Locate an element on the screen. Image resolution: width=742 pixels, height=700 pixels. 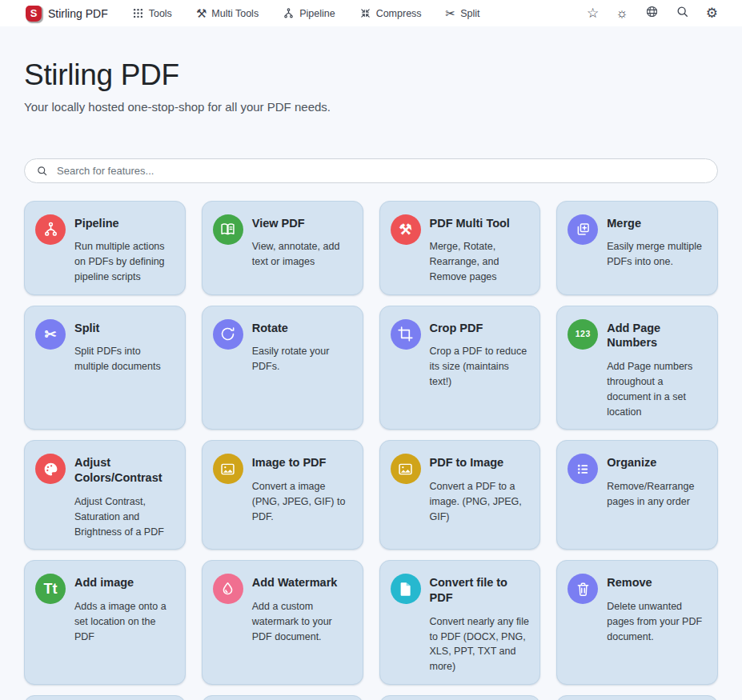
card-description: Add Page numbers throughout a document i… is located at coordinates (658, 389).